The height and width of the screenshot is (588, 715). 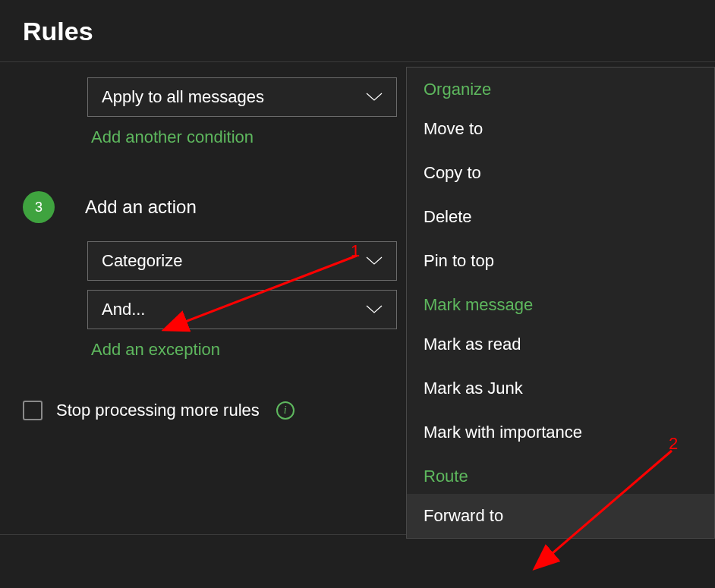 What do you see at coordinates (358, 30) in the screenshot?
I see `header: Rules` at bounding box center [358, 30].